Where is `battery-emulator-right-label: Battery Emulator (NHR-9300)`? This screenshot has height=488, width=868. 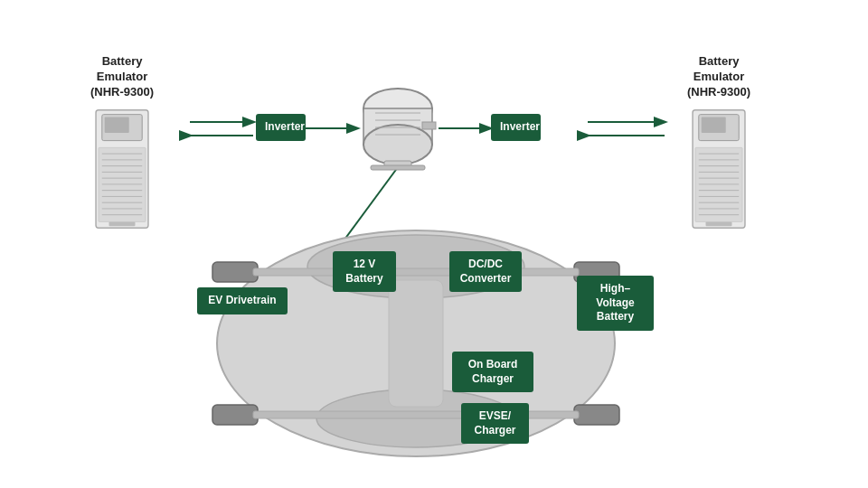 battery-emulator-right-label: Battery Emulator (NHR-9300) is located at coordinates (719, 78).